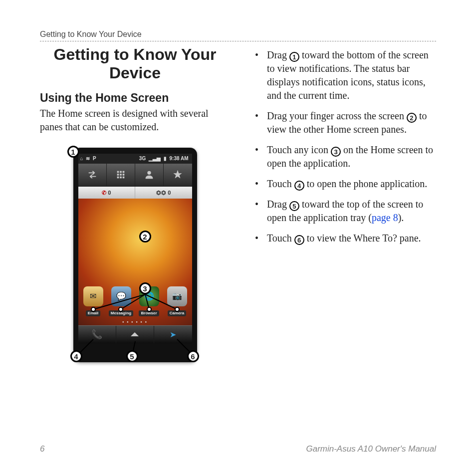 Image resolution: width=476 pixels, height=476 pixels. Describe the element at coordinates (93, 296) in the screenshot. I see `email-icon: ✉` at that location.